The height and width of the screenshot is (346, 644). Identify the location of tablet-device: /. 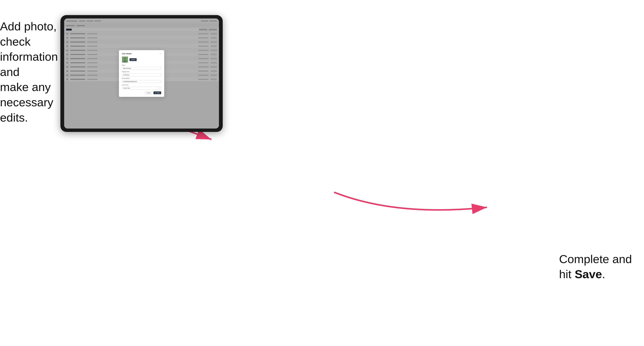
(142, 73).